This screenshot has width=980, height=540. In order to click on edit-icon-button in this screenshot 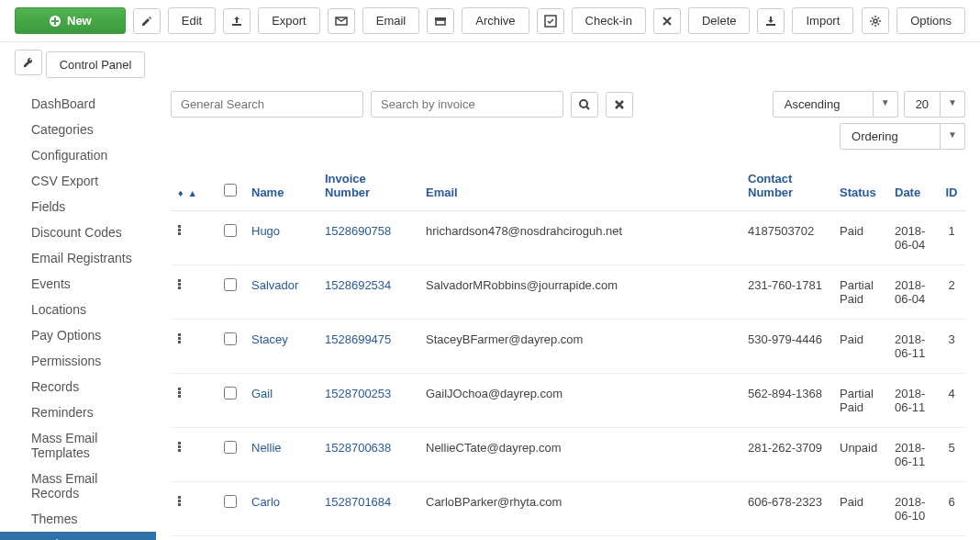, I will do `click(147, 21)`.